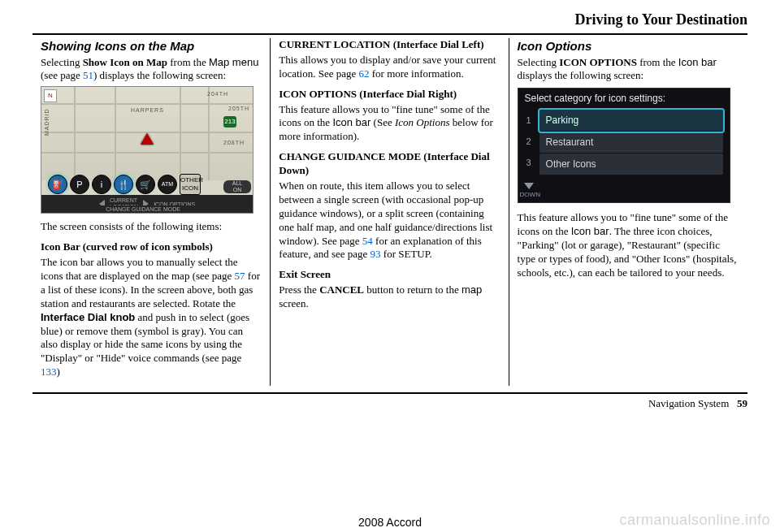  Describe the element at coordinates (240, 276) in the screenshot. I see `page-link-57: 57` at that location.